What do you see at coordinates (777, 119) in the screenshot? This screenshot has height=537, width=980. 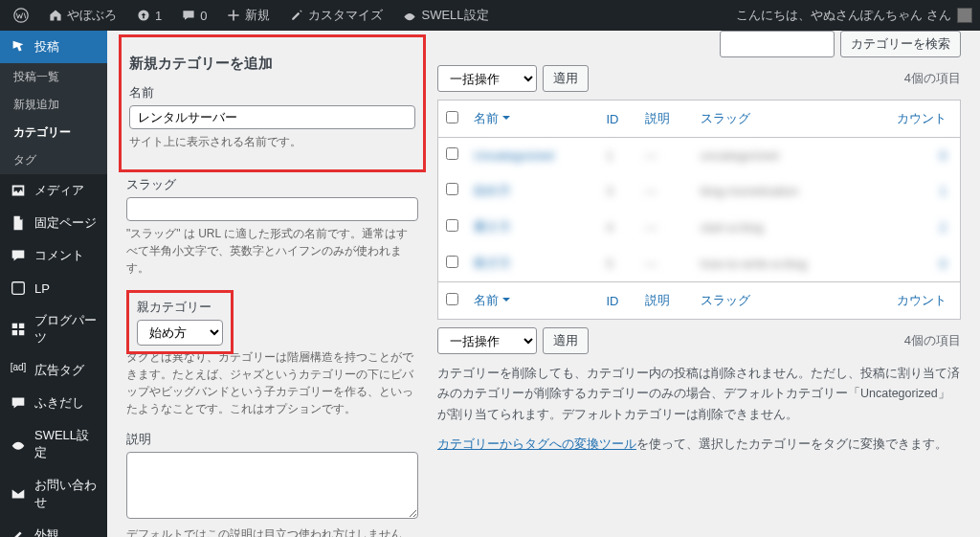 I see `col-slug: スラッグ` at bounding box center [777, 119].